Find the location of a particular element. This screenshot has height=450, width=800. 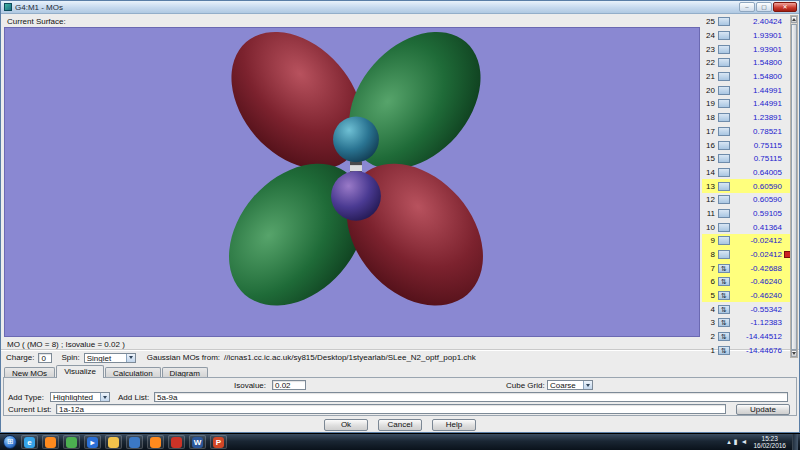

scroll-down-icon is located at coordinates (794, 354).